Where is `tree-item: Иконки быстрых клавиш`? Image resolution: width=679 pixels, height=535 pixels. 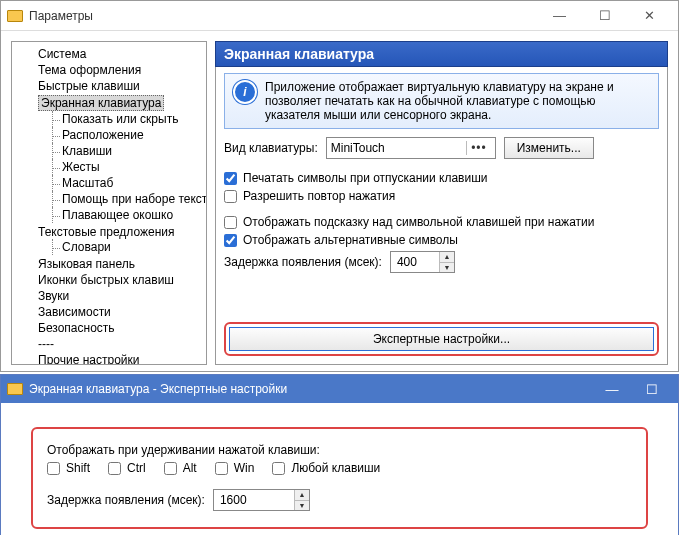 tree-item: Иконки быстрых клавиш is located at coordinates (116, 280).